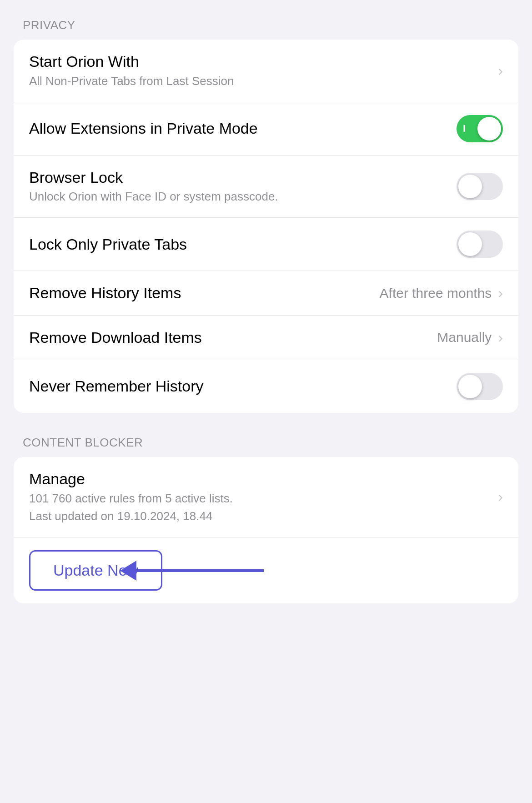 The width and height of the screenshot is (532, 803). I want to click on remove-history-title: Remove History Items, so click(200, 293).